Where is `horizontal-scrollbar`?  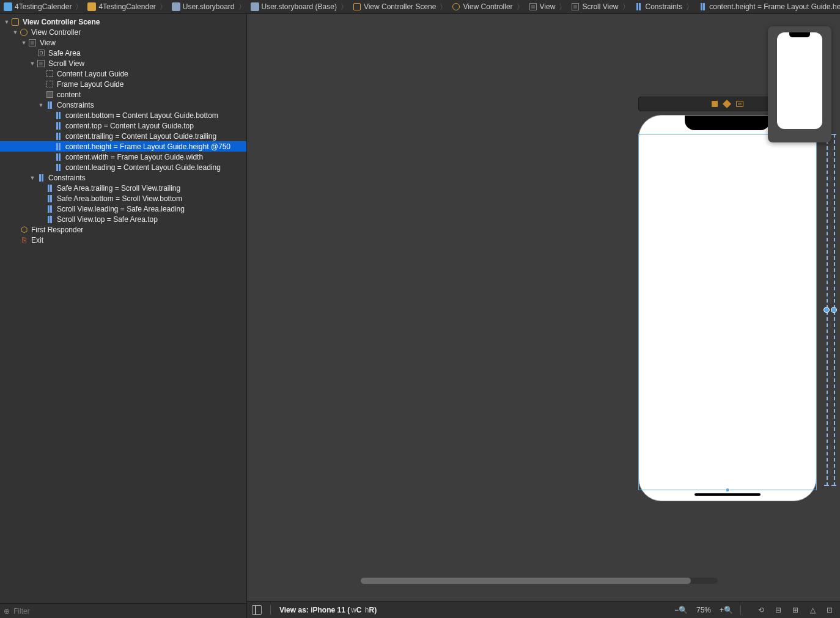 horizontal-scrollbar is located at coordinates (539, 581).